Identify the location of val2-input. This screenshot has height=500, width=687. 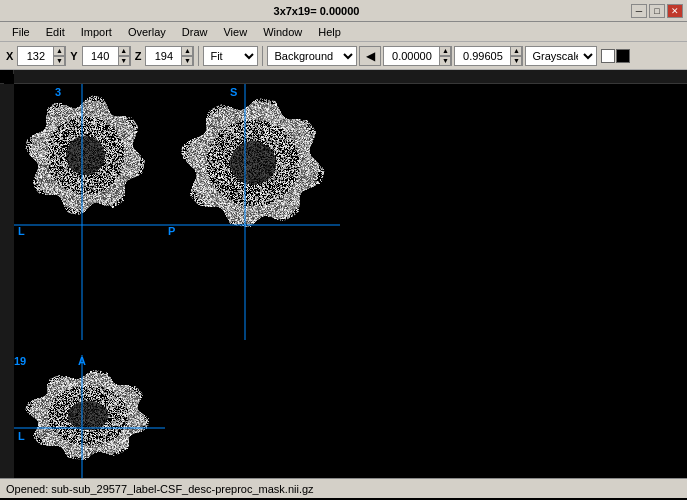
(482, 56).